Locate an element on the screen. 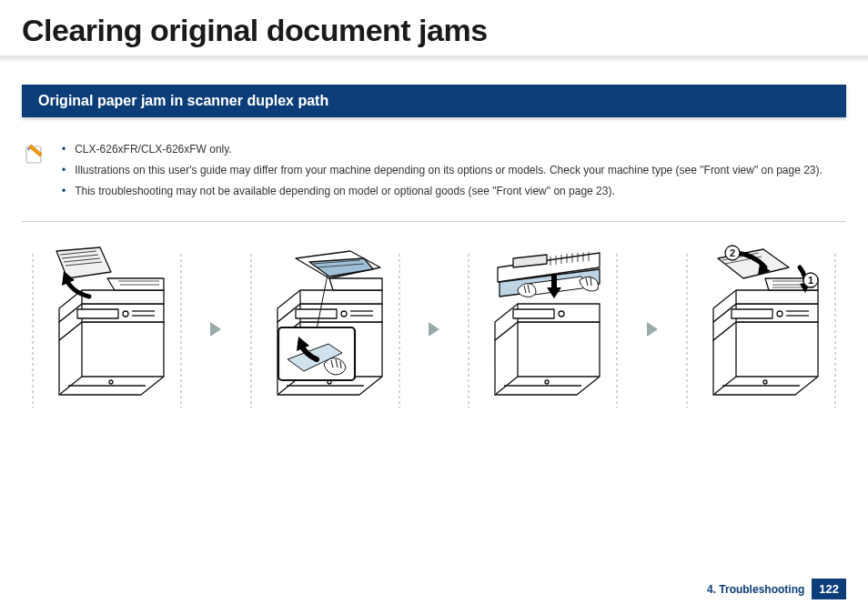 The image size is (868, 614). note-item: Illustrations on this user's guide may d… is located at coordinates (439, 171).